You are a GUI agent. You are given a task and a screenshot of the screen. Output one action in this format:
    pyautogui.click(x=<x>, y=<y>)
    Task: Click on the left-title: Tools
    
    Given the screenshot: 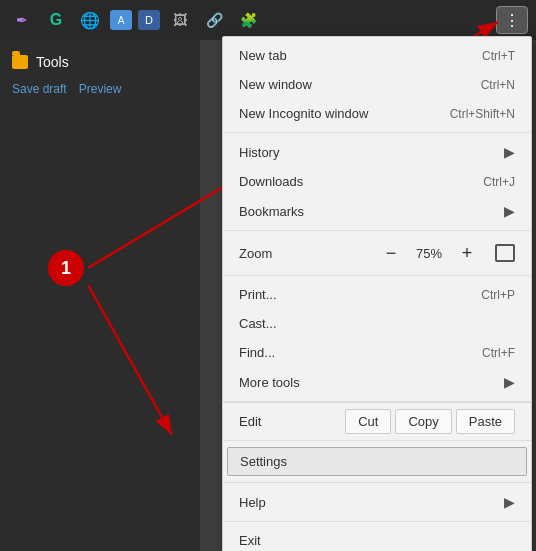 What is the action you would take?
    pyautogui.click(x=100, y=59)
    